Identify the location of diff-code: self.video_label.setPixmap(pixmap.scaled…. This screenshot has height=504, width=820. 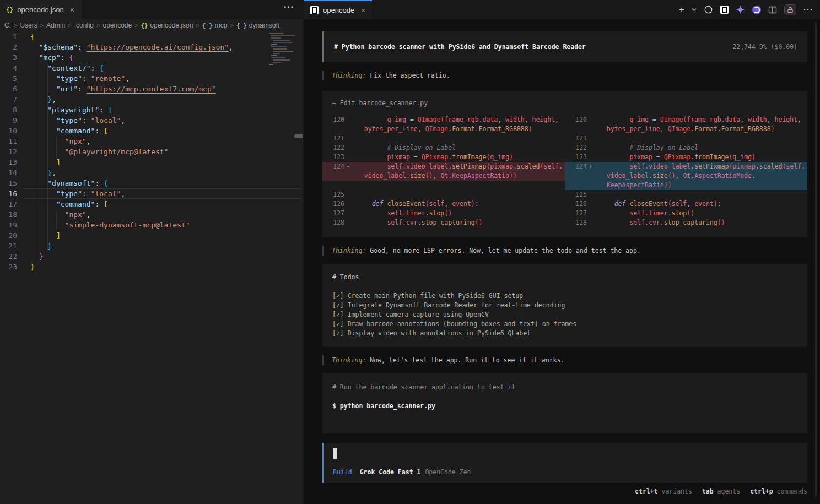
(702, 166).